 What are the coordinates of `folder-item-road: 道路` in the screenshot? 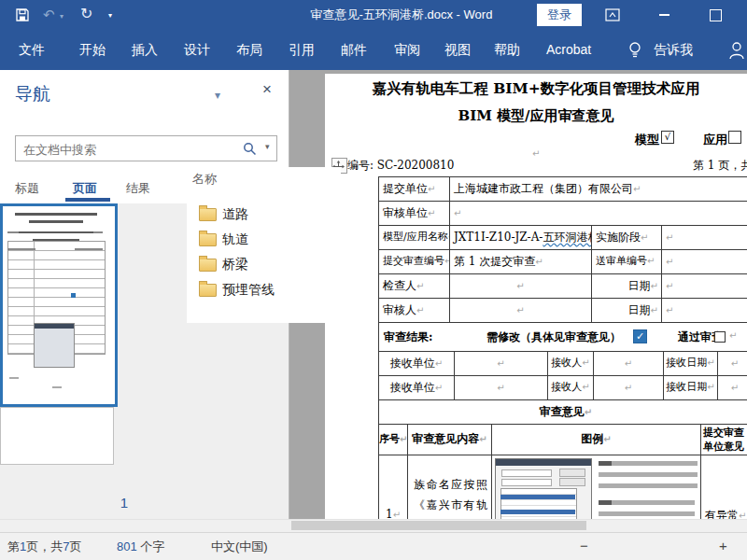 It's located at (263, 215).